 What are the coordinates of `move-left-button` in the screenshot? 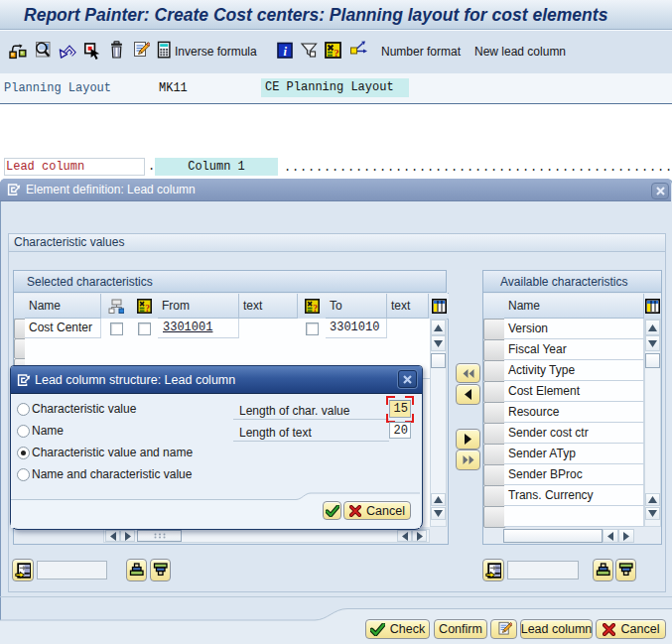 It's located at (469, 395).